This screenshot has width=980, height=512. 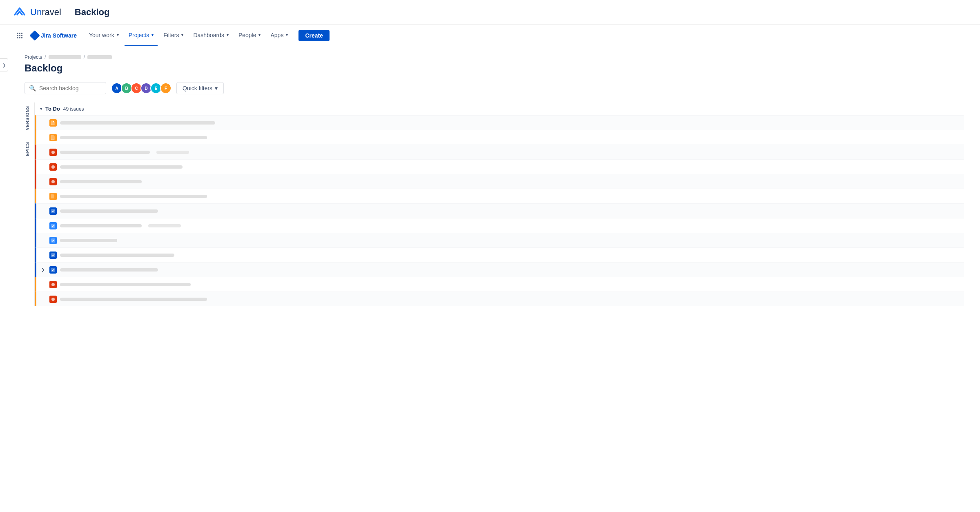 I want to click on quick-filters-button: Quick filters ▾, so click(x=200, y=88).